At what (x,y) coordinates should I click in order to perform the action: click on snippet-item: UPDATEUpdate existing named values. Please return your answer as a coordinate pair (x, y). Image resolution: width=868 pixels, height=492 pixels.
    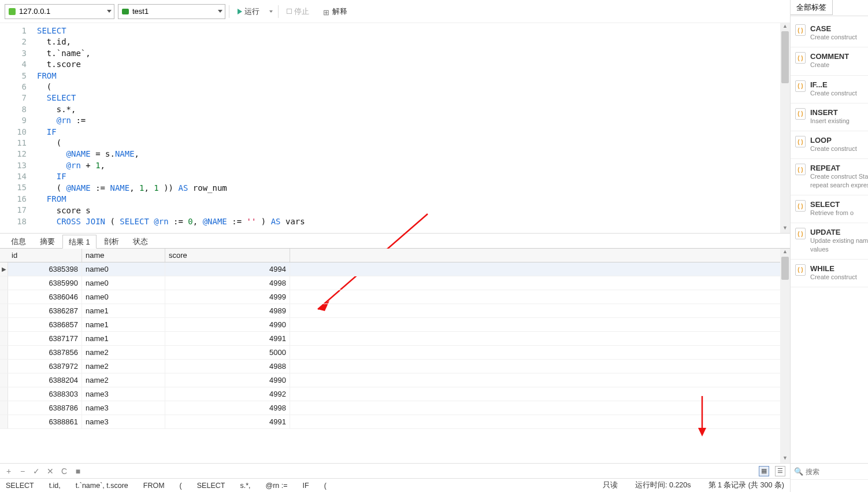
    Looking at the image, I should click on (829, 242).